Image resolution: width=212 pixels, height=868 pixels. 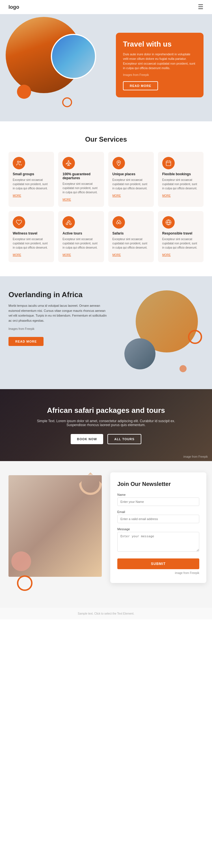 What do you see at coordinates (19, 163) in the screenshot?
I see `service-icon-people` at bounding box center [19, 163].